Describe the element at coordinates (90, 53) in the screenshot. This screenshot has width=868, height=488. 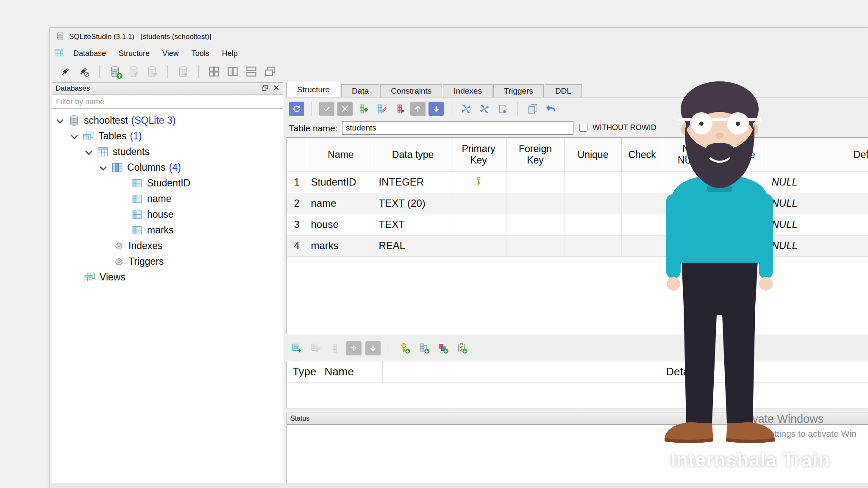
I see `menu-database: Database` at that location.